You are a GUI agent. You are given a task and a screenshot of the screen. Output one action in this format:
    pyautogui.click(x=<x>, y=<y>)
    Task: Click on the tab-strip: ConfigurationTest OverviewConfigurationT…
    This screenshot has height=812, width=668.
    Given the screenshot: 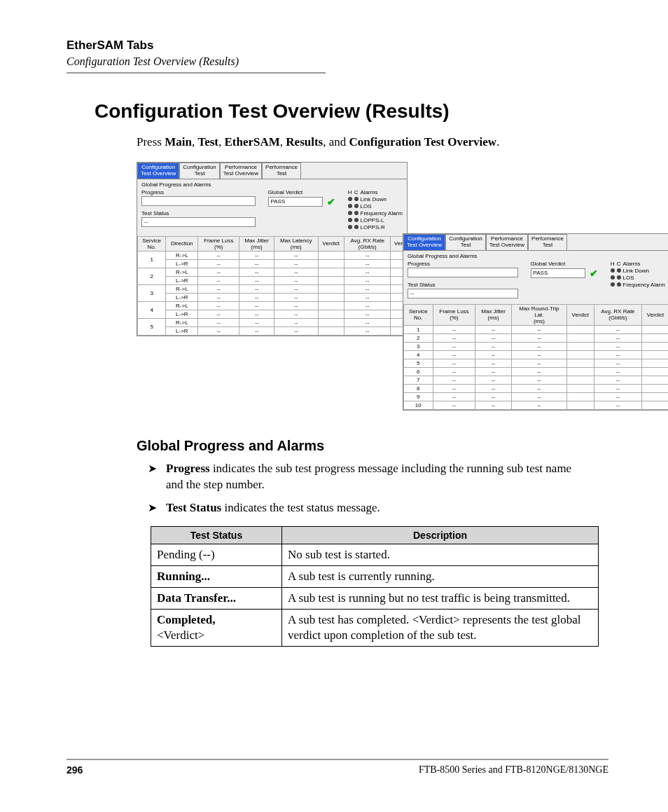 What is the action you would take?
    pyautogui.click(x=272, y=171)
    